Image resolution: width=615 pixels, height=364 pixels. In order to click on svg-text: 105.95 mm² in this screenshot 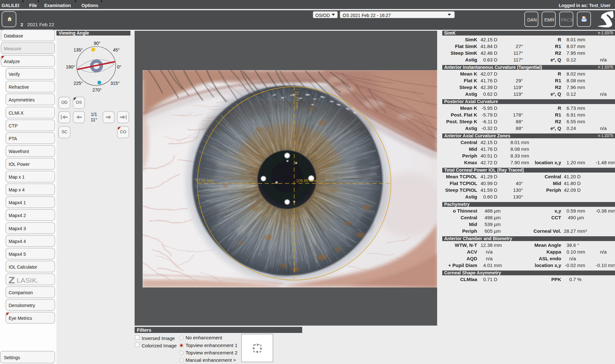, I will do `click(307, 181)`.